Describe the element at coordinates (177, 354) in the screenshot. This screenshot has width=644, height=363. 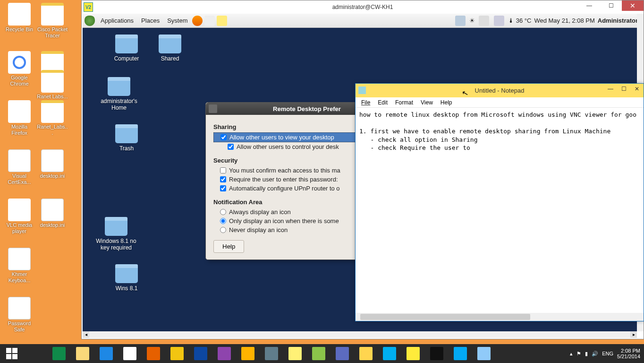
I see `taskbar-app-outlook` at that location.